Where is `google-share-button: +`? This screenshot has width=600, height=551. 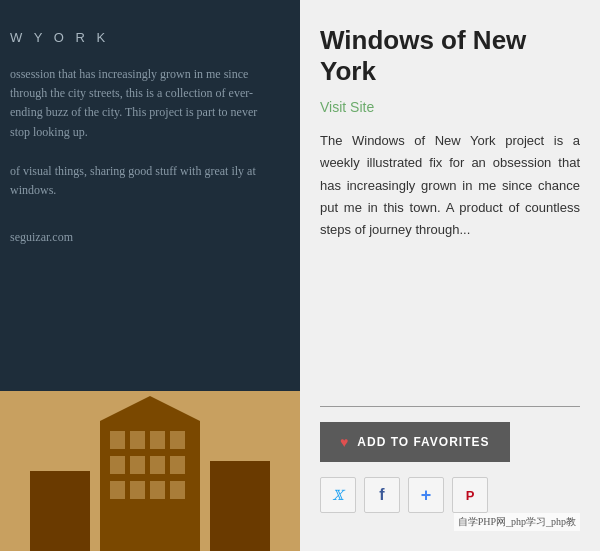
google-share-button: + is located at coordinates (426, 495).